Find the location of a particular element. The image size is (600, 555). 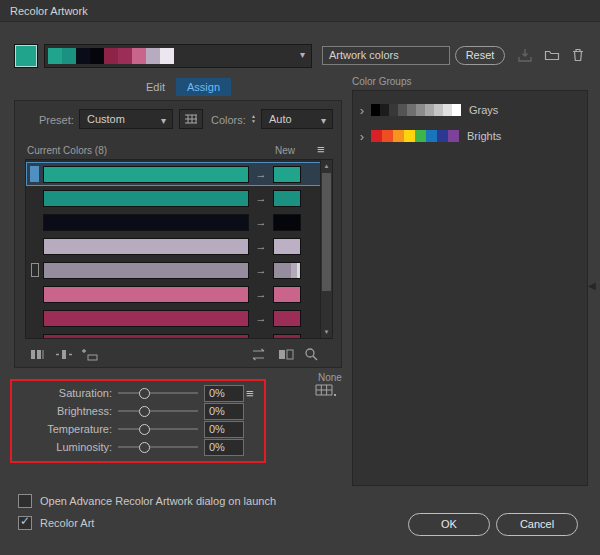

current-colors-header: Current Colors (8) is located at coordinates (67, 150).